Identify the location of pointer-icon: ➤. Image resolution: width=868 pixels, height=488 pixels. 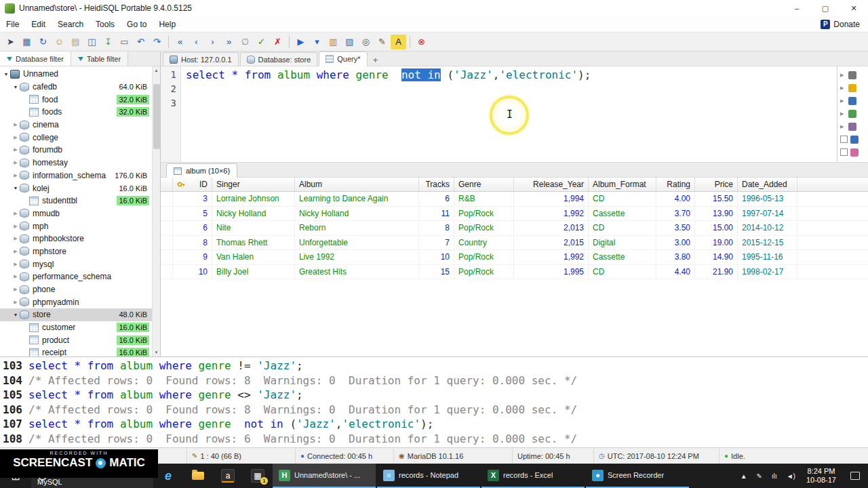
(11, 42).